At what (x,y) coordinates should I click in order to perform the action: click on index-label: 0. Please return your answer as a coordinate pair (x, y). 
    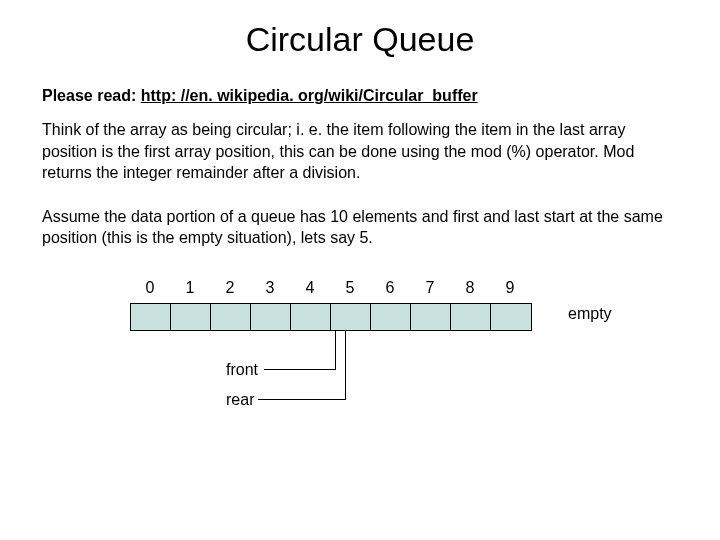
    Looking at the image, I should click on (150, 288).